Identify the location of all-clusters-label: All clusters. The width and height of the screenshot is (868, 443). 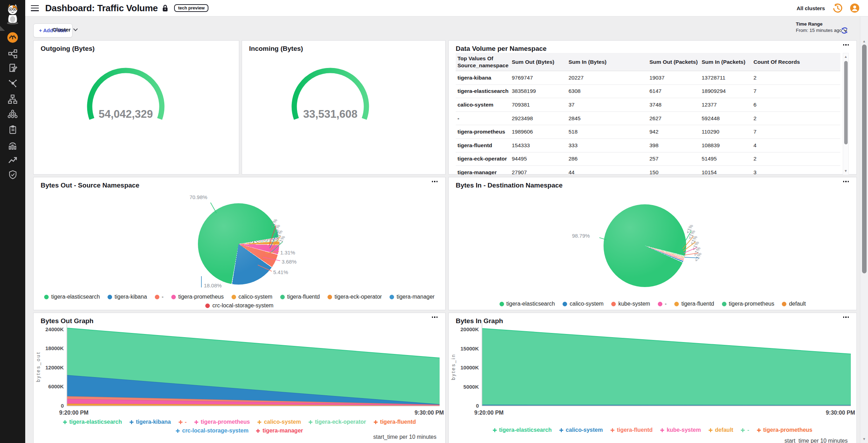
(811, 8).